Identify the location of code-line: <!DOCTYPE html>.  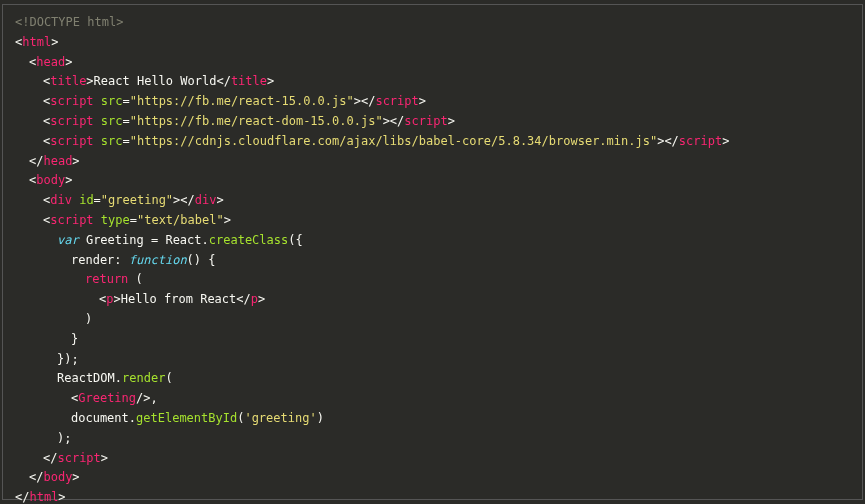
(432, 23).